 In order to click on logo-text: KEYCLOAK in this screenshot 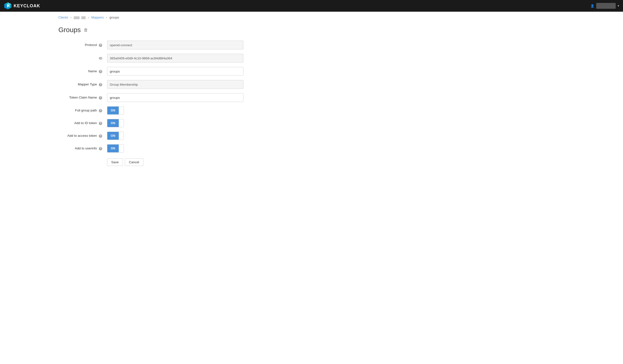, I will do `click(27, 6)`.